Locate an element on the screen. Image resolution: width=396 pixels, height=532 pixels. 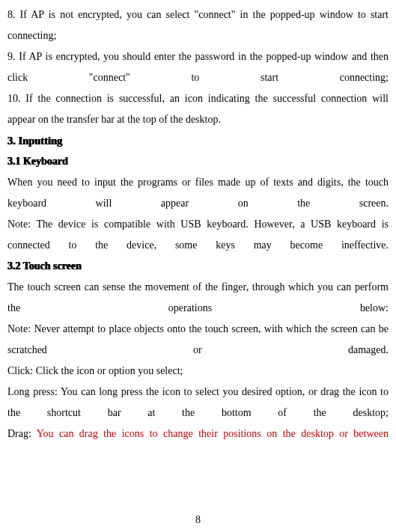
drag-red-text: You can drag the icons to change their p… is located at coordinates (213, 434).